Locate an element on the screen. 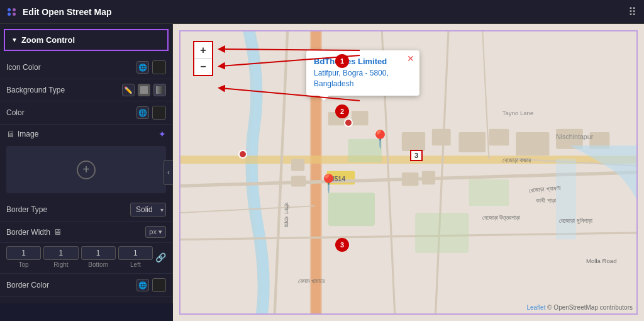 Image resolution: width=644 pixels, height=321 pixels. image-row: 🖥 Image ✦ is located at coordinates (86, 134).